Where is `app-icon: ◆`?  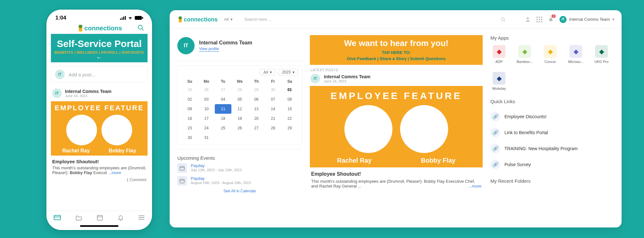 app-icon: ◆ is located at coordinates (499, 78).